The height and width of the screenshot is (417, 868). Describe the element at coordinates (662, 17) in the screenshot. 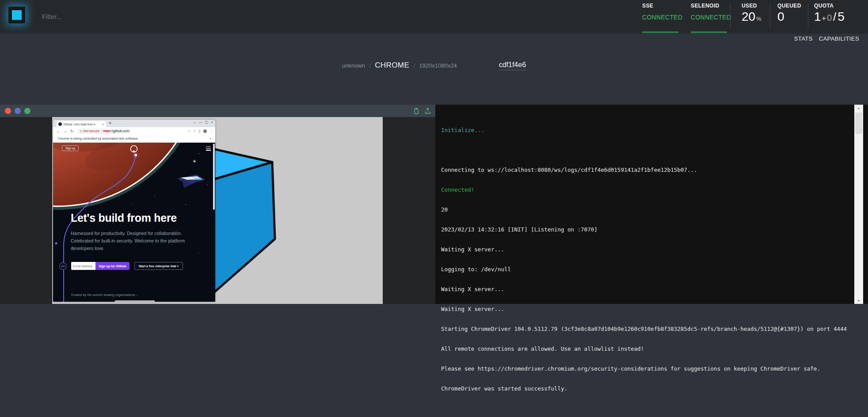

I see `sse-value: CONNECTED` at that location.